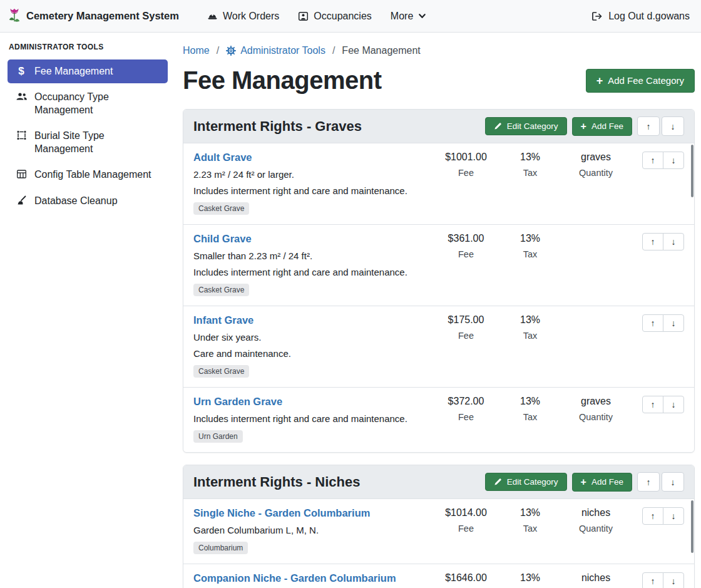 The image size is (701, 588). What do you see at coordinates (295, 579) in the screenshot?
I see `fee-name-link: Companion Niche - Garden Columbarium` at bounding box center [295, 579].